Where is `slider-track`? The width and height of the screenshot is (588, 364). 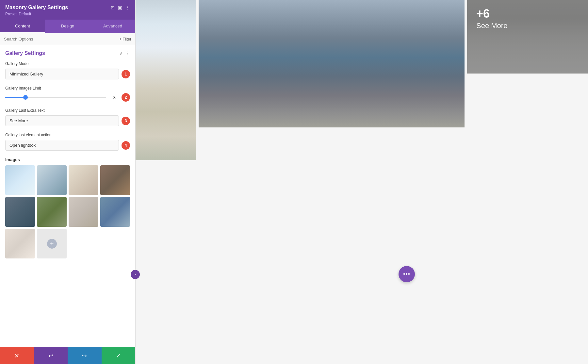 slider-track is located at coordinates (56, 97).